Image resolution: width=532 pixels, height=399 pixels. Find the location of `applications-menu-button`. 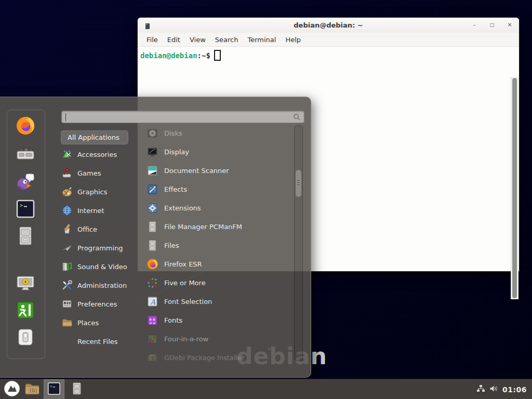

applications-menu-button is located at coordinates (12, 390).